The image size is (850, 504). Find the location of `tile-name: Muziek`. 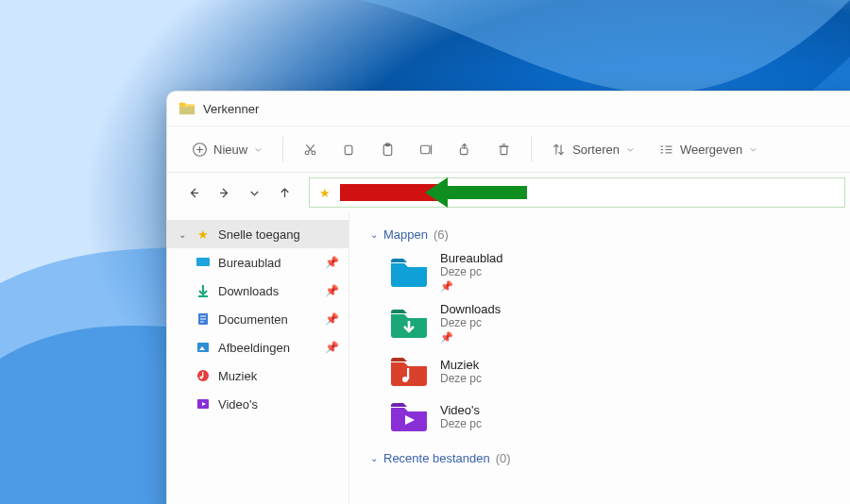

tile-name: Muziek is located at coordinates (461, 364).